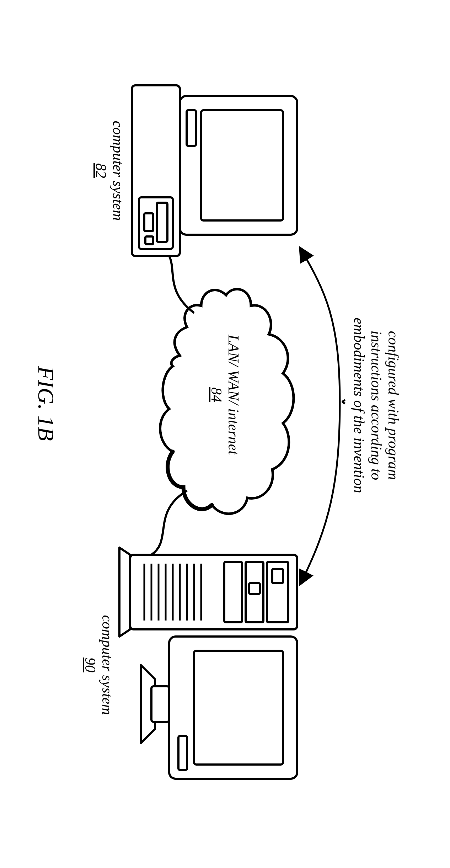 This screenshot has width=450, height=868. Describe the element at coordinates (208, 663) in the screenshot. I see `computer-right` at that location.